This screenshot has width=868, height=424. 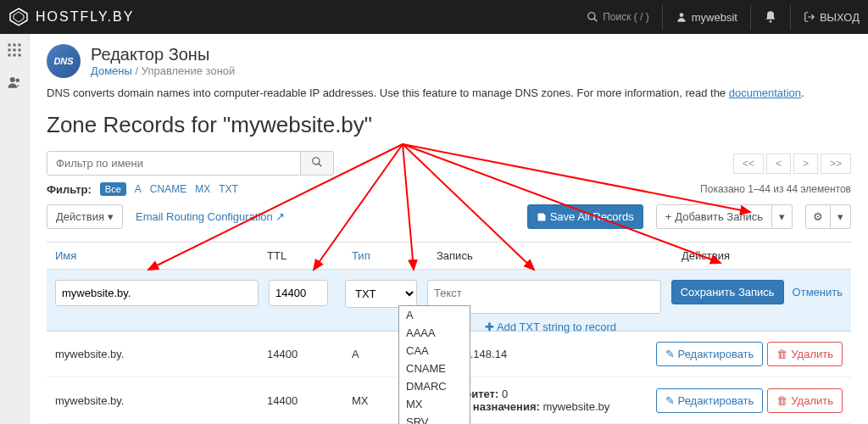 What do you see at coordinates (765, 93) in the screenshot?
I see `doc-link: documentation` at bounding box center [765, 93].